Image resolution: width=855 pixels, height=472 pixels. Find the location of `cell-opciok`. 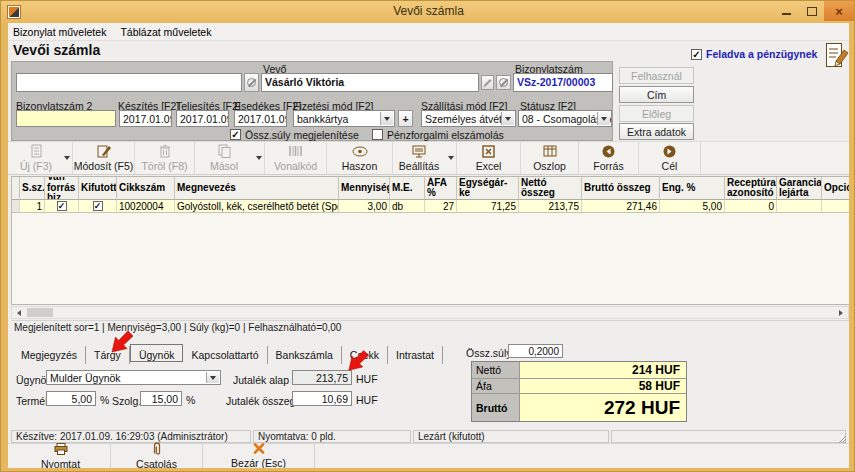

cell-opciok is located at coordinates (836, 206).